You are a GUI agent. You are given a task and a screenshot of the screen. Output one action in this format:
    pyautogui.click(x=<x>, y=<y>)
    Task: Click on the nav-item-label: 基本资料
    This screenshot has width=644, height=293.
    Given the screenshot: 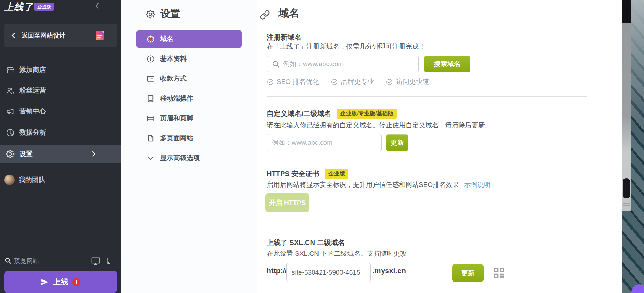 What is the action you would take?
    pyautogui.click(x=173, y=59)
    